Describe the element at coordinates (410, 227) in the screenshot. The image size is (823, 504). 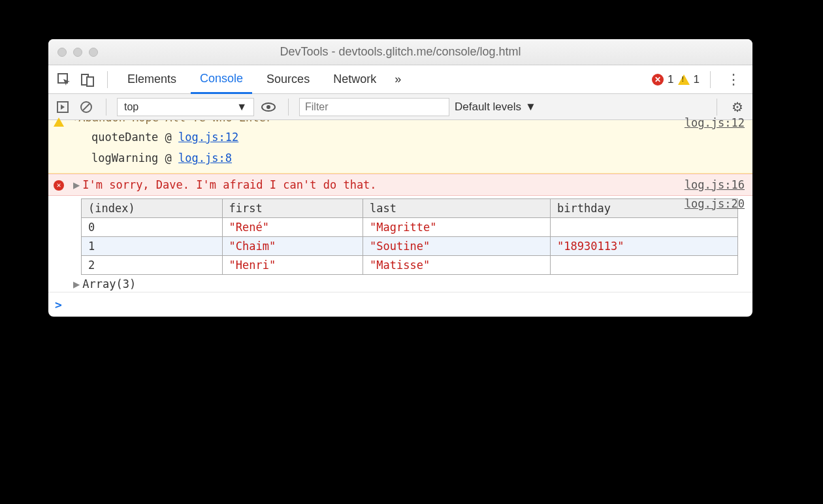
I see `table-row: 0 "René" "Magritte"` at that location.